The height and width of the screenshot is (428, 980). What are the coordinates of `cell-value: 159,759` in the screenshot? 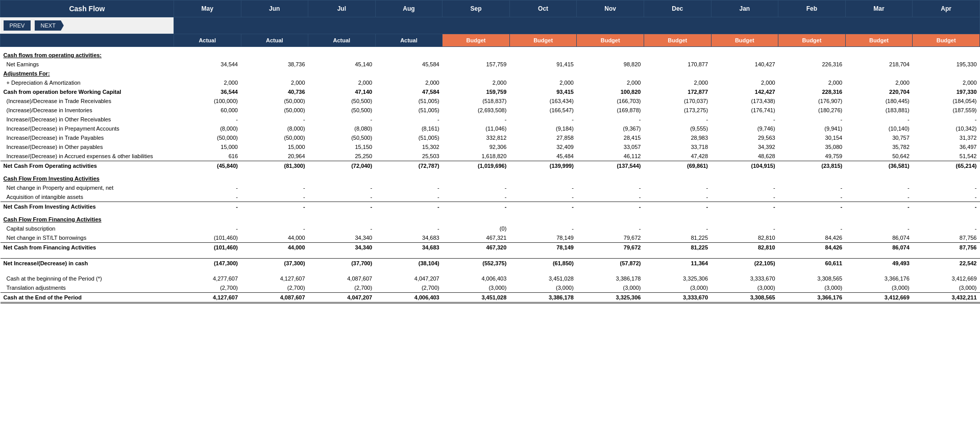 It's located at (476, 92).